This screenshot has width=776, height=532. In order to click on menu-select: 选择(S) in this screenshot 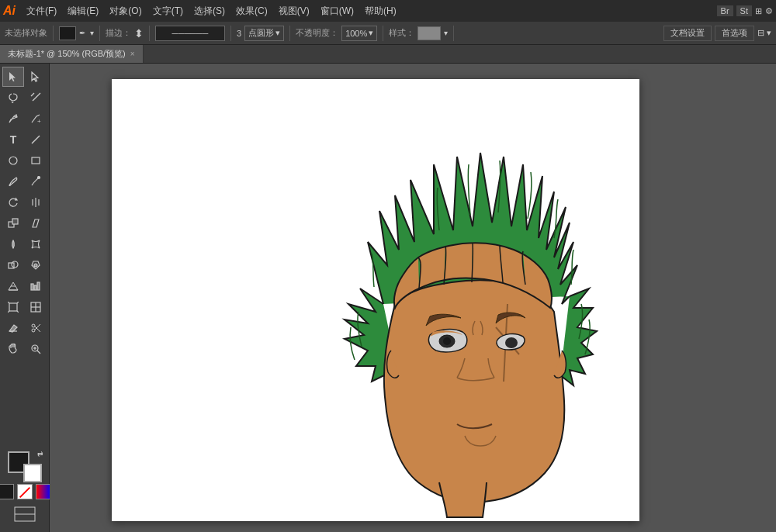, I will do `click(210, 11)`.